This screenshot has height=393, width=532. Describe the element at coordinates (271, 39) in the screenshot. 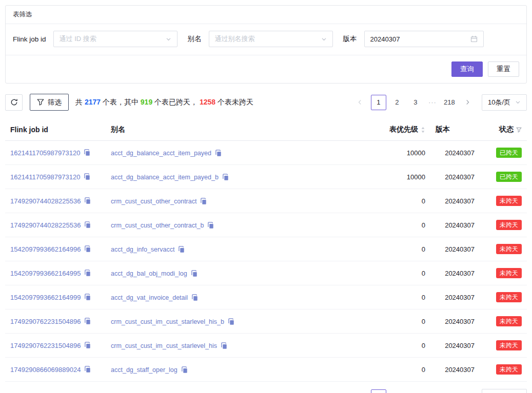

I see `alias-select: 通过别名搜索` at that location.